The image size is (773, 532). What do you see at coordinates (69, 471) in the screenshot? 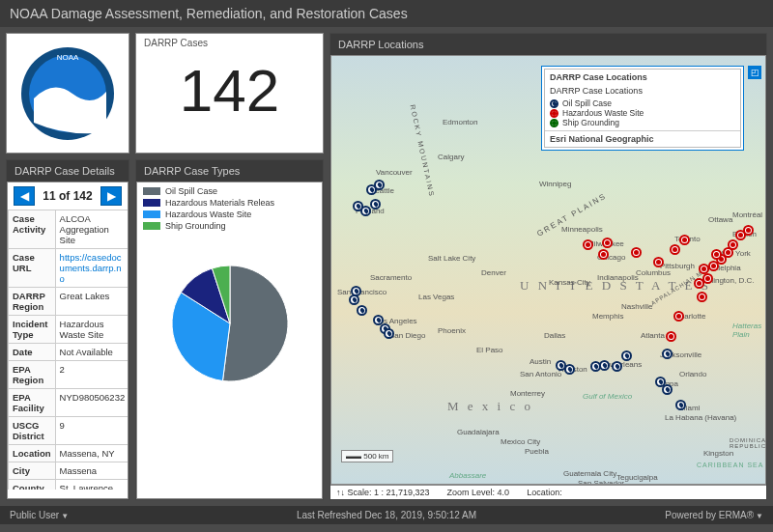
I see `table-row: CityMassena` at bounding box center [69, 471].